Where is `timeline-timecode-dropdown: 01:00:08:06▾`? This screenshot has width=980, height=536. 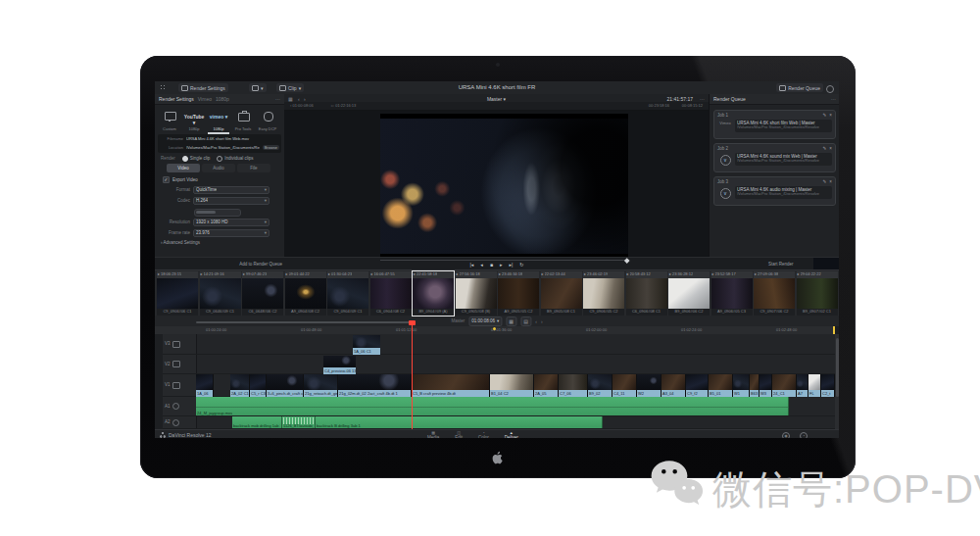 timeline-timecode-dropdown: 01:00:08:06▾ is located at coordinates (485, 321).